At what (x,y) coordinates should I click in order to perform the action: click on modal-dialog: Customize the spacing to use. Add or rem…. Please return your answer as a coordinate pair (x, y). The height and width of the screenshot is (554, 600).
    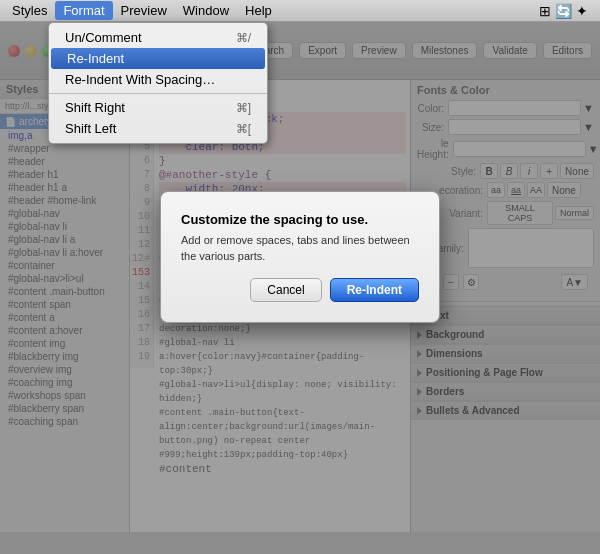
    Looking at the image, I should click on (300, 257).